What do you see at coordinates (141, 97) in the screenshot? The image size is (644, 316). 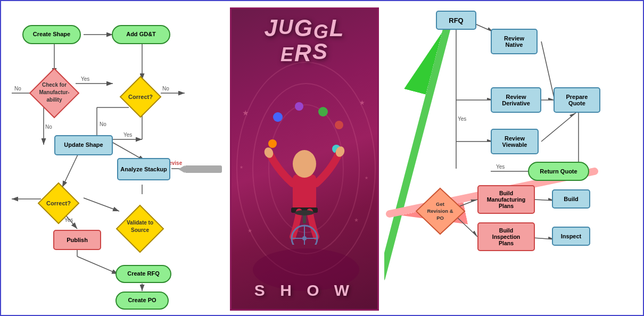 I see `correct1-node: Correct?` at bounding box center [141, 97].